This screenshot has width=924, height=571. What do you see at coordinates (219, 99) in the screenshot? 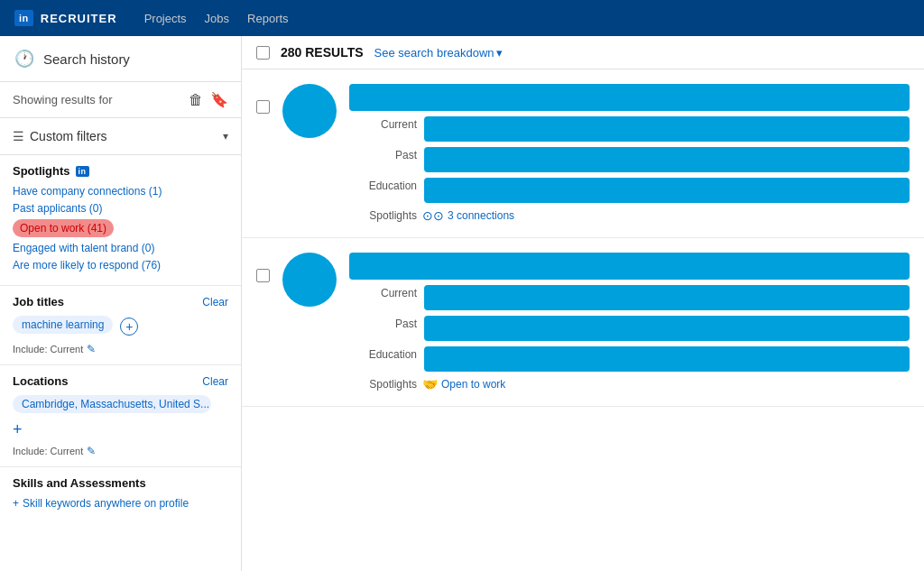
I see `bookmark-icon: 🔖` at bounding box center [219, 99].